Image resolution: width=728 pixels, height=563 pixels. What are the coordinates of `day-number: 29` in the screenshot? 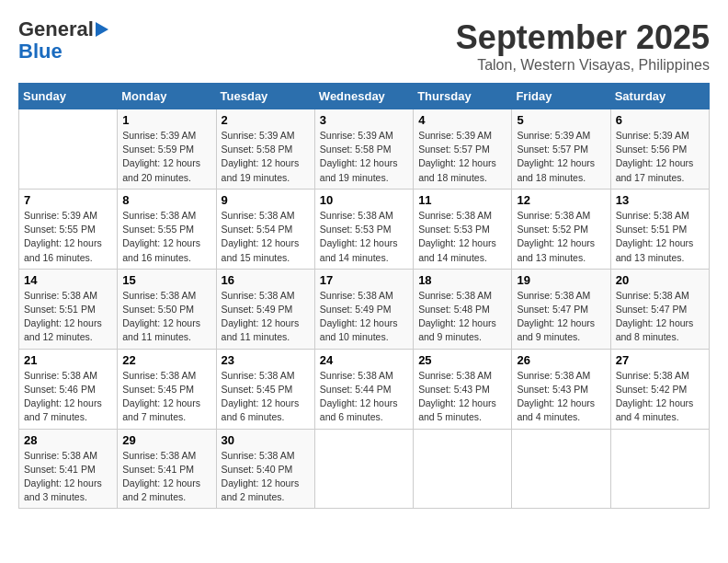 It's located at (166, 440).